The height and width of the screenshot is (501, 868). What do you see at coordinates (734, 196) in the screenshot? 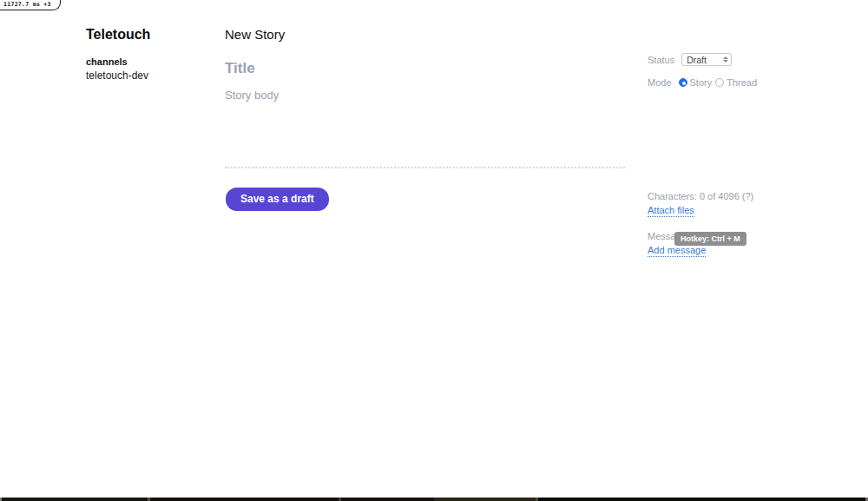
I see `characters-counter: Characters: 0 of 4096 (?)` at bounding box center [734, 196].